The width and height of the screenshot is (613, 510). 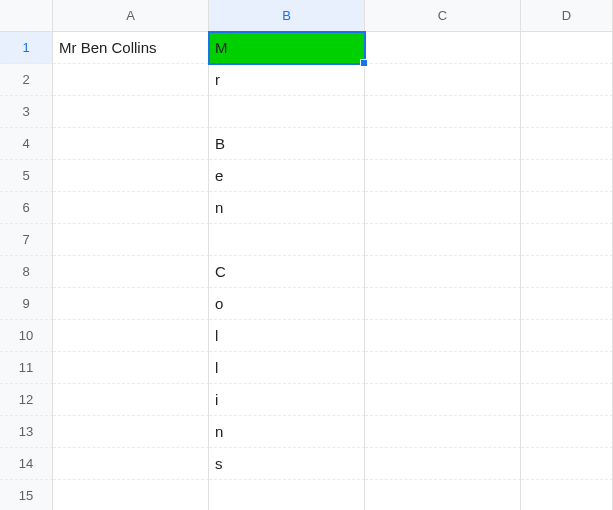 I want to click on cell-C4, so click(x=443, y=144).